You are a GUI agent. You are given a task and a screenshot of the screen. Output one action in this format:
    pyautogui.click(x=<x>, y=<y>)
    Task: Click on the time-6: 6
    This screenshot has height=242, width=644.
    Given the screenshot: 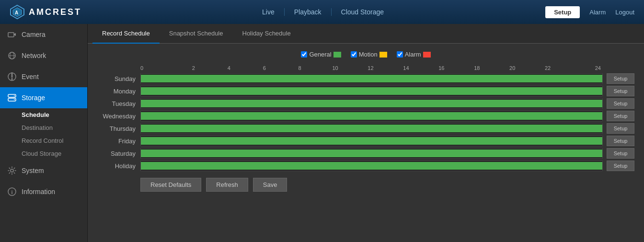 What is the action you would take?
    pyautogui.click(x=264, y=68)
    